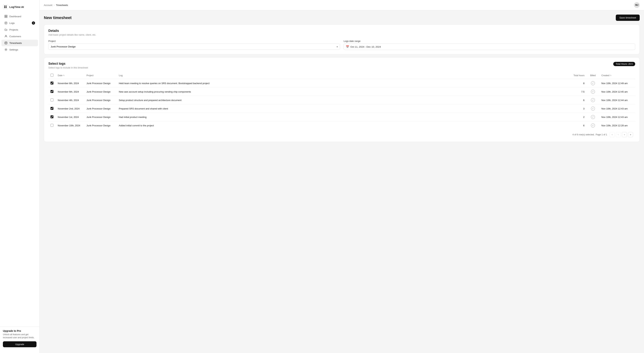 Image resolution: width=644 pixels, height=353 pixels. I want to click on upgrade-button: Upgrade, so click(20, 344).